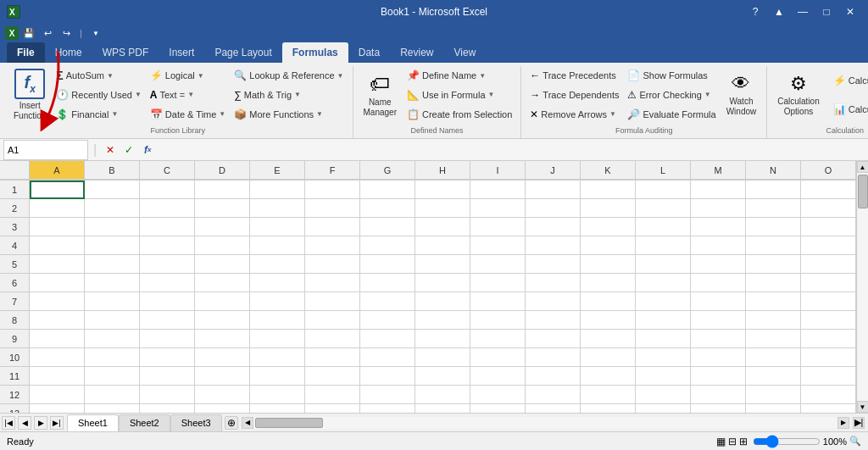  What do you see at coordinates (222, 208) in the screenshot?
I see `cell-D2` at bounding box center [222, 208].